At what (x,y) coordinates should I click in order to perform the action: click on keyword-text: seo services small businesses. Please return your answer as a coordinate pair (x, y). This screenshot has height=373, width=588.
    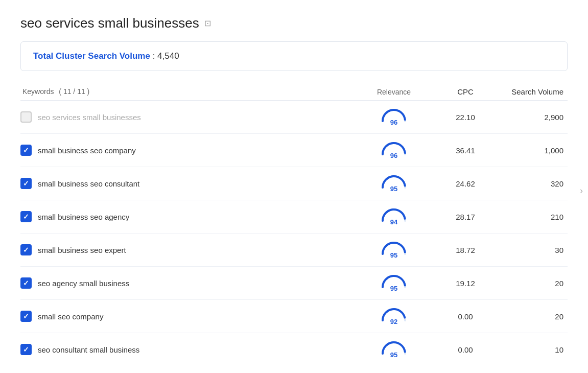
    Looking at the image, I should click on (89, 118).